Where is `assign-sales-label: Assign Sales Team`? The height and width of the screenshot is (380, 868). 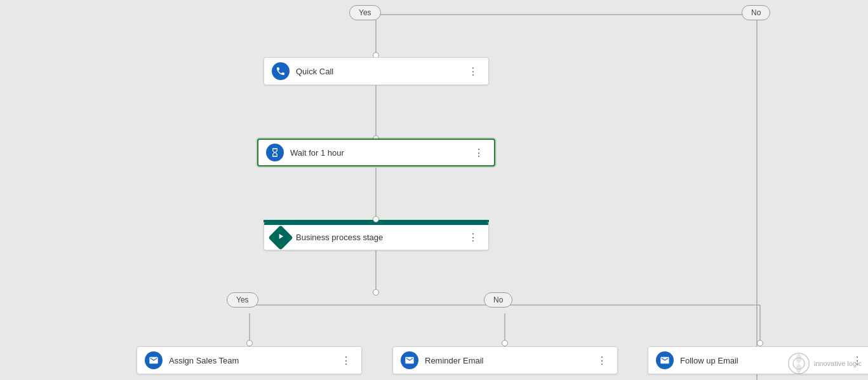
assign-sales-label: Assign Sales Team is located at coordinates (254, 361).